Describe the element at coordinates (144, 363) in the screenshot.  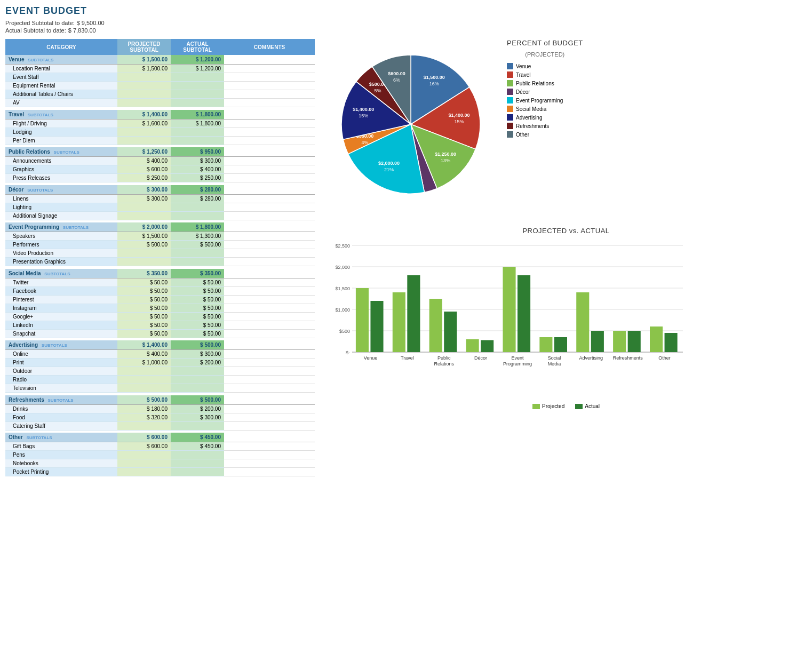
I see `item-projected: $ 1,000.00` at that location.